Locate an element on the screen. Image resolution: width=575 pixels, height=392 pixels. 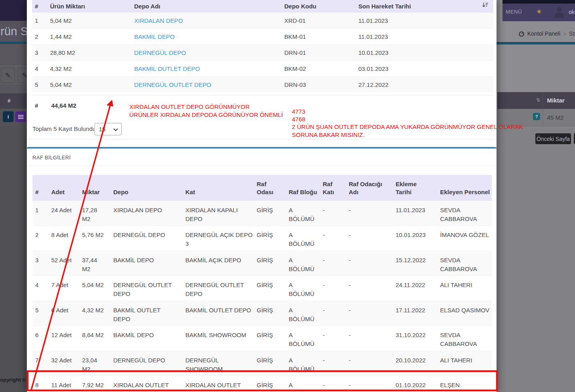
miktar-column-header: Miktar is located at coordinates (556, 100).